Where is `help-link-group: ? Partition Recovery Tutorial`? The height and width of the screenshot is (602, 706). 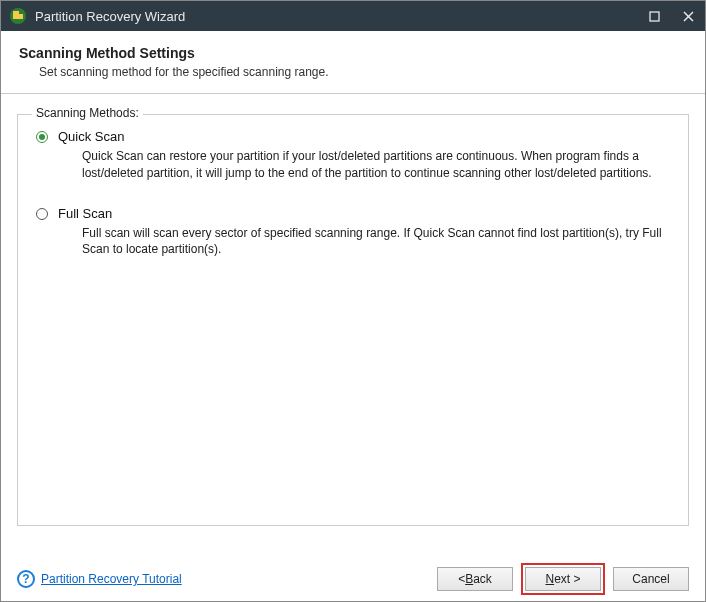
help-link-group: ? Partition Recovery Tutorial is located at coordinates (100, 579).